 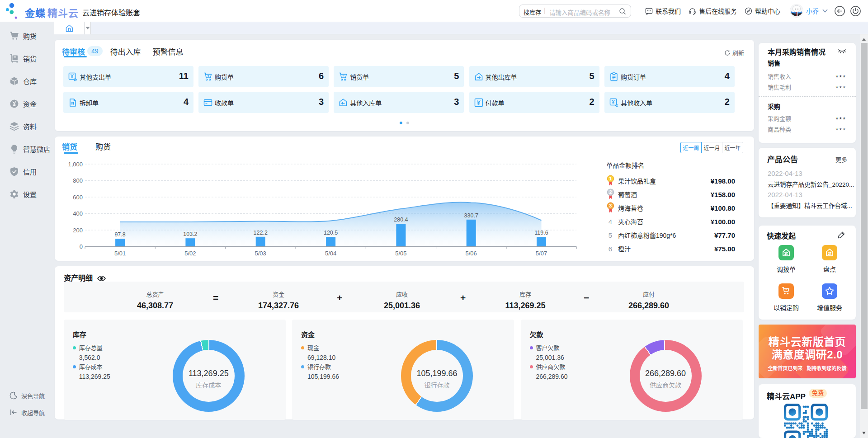 What do you see at coordinates (401, 220) in the screenshot?
I see `svg-text: 280.4` at bounding box center [401, 220].